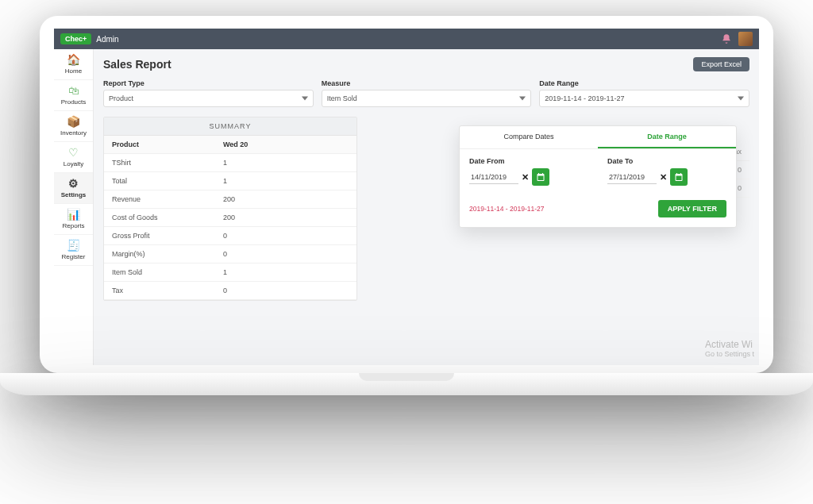 The height and width of the screenshot is (504, 813). Describe the element at coordinates (160, 200) in the screenshot. I see `summary-cell: Revenue` at that location.